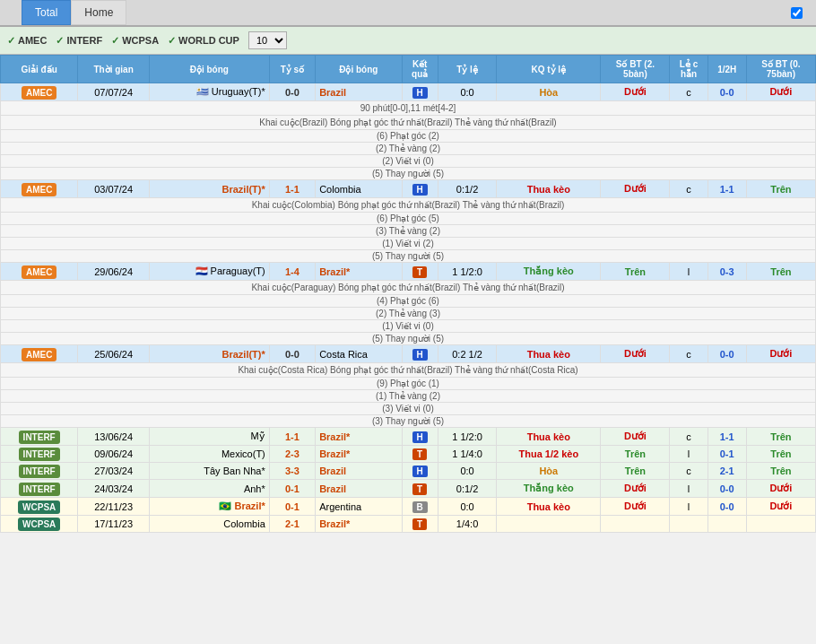 The image size is (816, 644). I want to click on detail-row: (2) Thẻ vàng (3), so click(409, 314).